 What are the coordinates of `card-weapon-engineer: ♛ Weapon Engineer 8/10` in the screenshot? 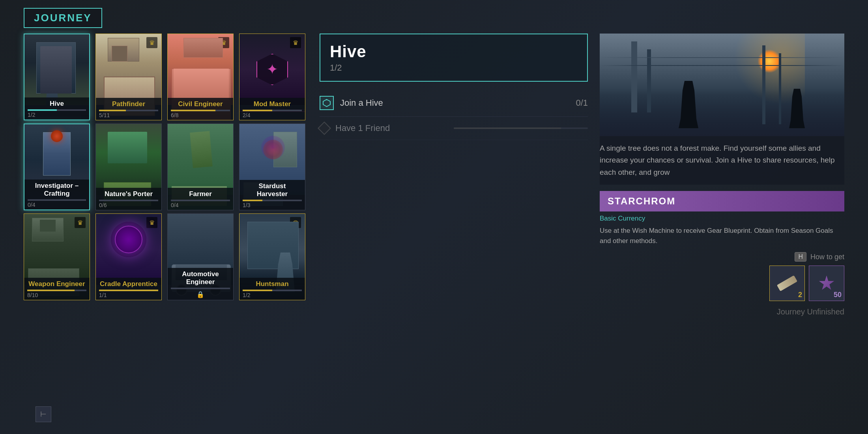 It's located at (57, 257).